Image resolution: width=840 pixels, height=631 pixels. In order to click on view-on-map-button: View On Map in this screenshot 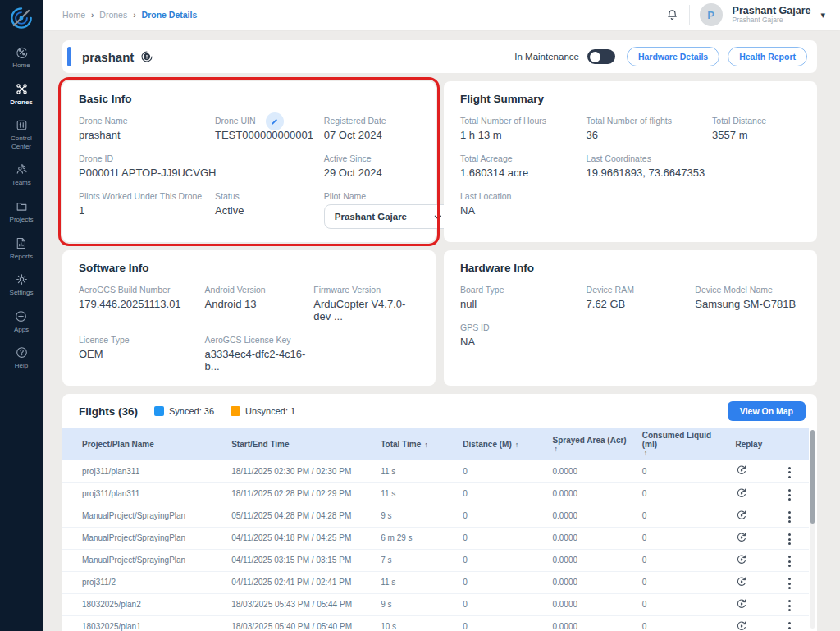, I will do `click(766, 411)`.